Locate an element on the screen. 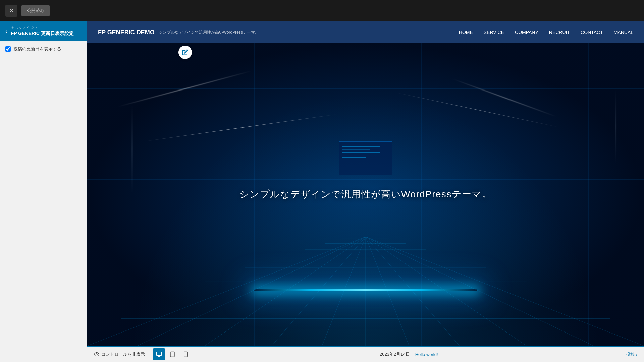  nav-manual: MANUAL is located at coordinates (624, 32).